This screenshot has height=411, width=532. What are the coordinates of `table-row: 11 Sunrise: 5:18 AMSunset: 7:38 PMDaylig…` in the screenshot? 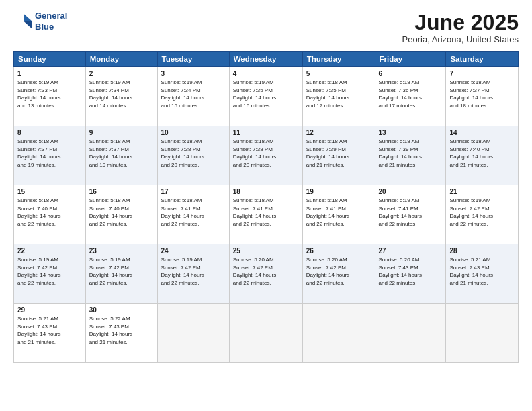 It's located at (266, 156).